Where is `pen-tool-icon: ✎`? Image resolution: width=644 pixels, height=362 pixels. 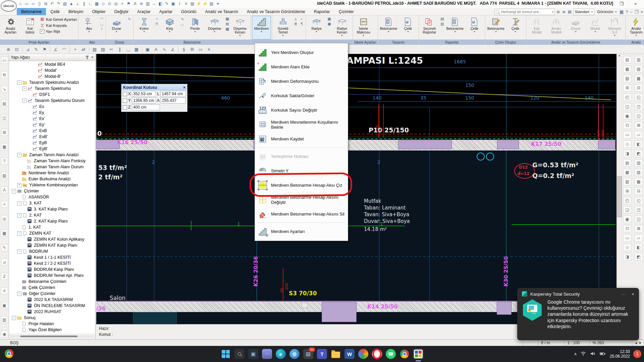
pen-tool-icon: ✎ is located at coordinates (167, 3).